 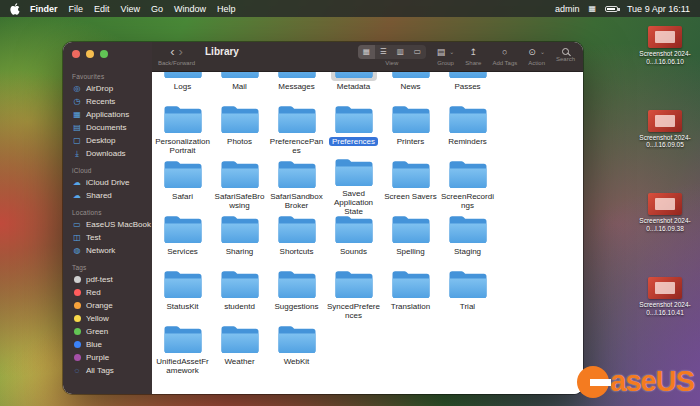 I want to click on sidebar-item-yellow: Yellow, so click(x=108, y=318).